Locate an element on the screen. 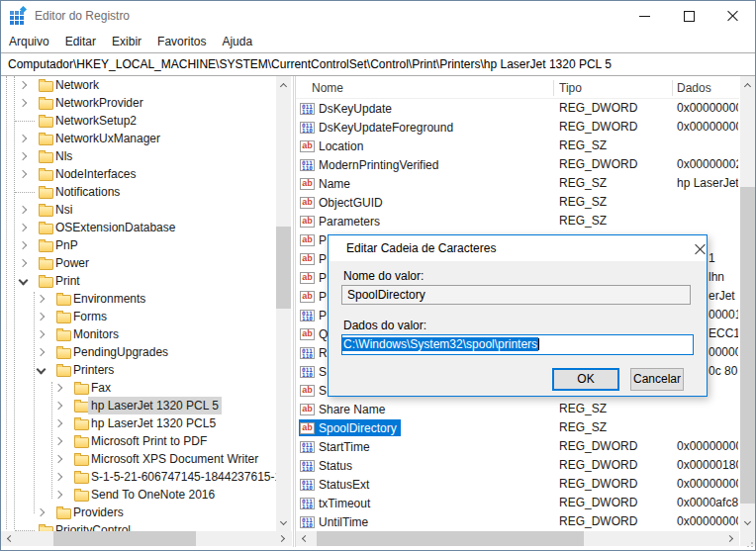 The image size is (756, 551). value-row-modernprintingverified: 011 110ModernPrintingVerifiedREG_DWORD0x… is located at coordinates (518, 164).